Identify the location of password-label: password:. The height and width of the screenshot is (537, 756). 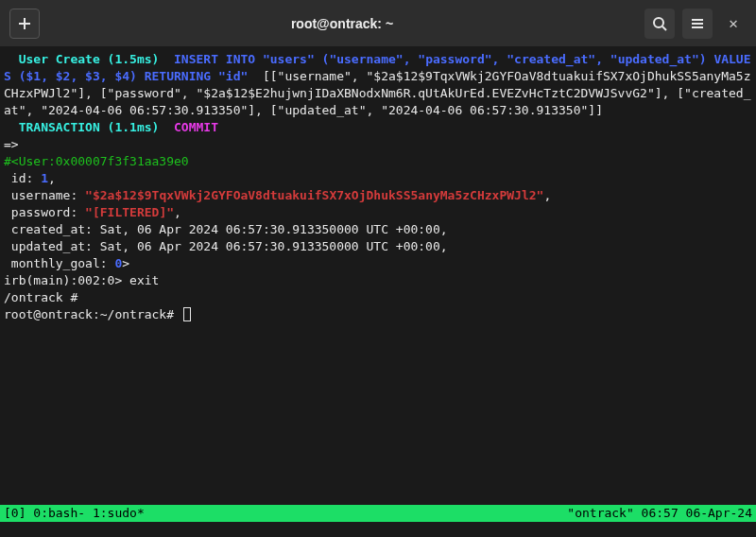
(44, 212).